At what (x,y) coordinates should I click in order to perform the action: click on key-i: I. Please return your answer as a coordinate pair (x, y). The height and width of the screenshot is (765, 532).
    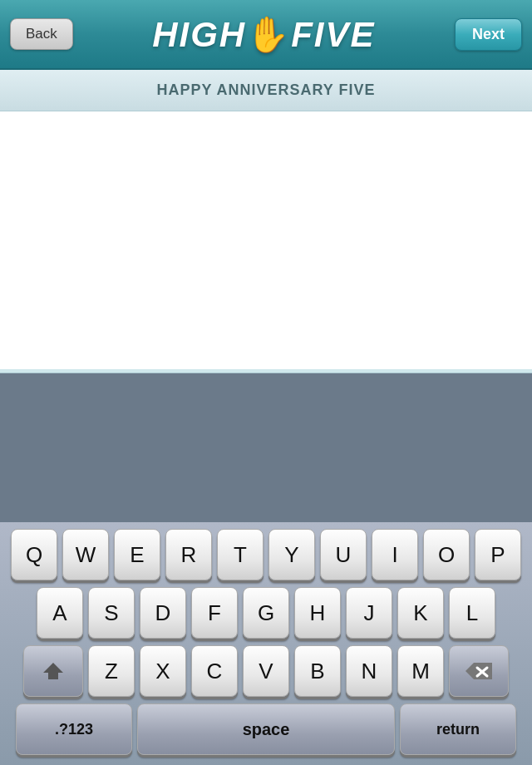
    Looking at the image, I should click on (395, 555).